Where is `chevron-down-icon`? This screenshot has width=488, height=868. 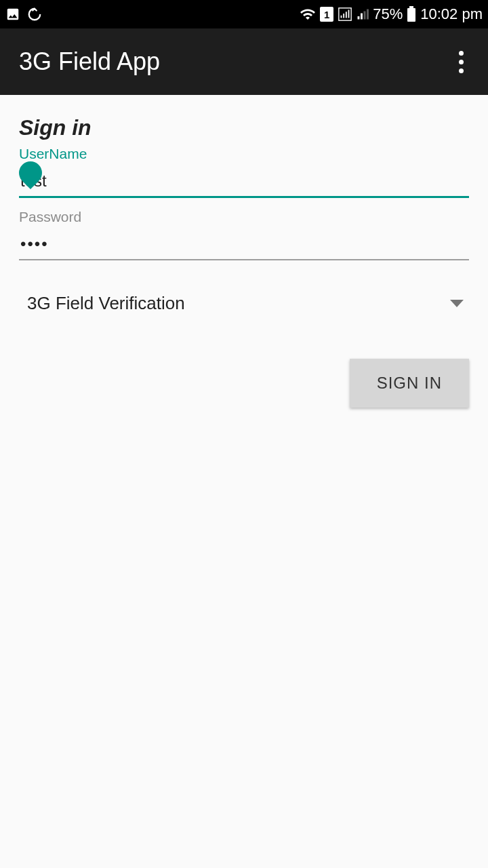 chevron-down-icon is located at coordinates (457, 304).